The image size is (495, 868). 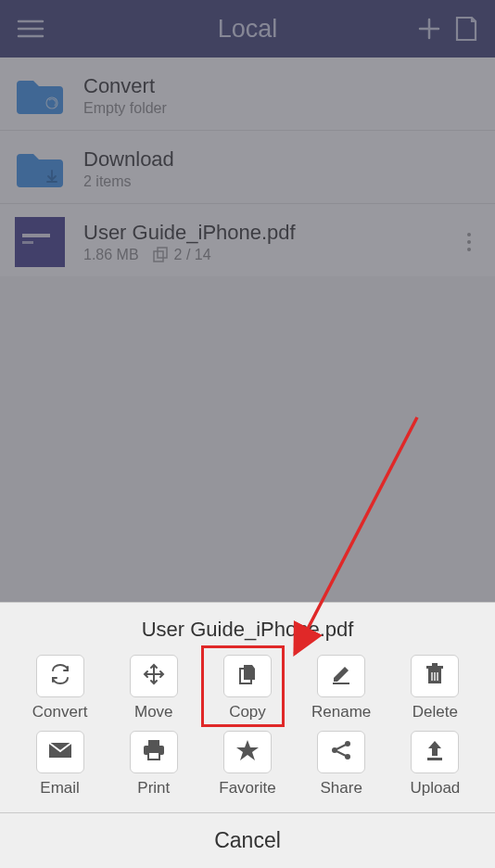 What do you see at coordinates (436, 688) in the screenshot?
I see `action-delete: Delete` at bounding box center [436, 688].